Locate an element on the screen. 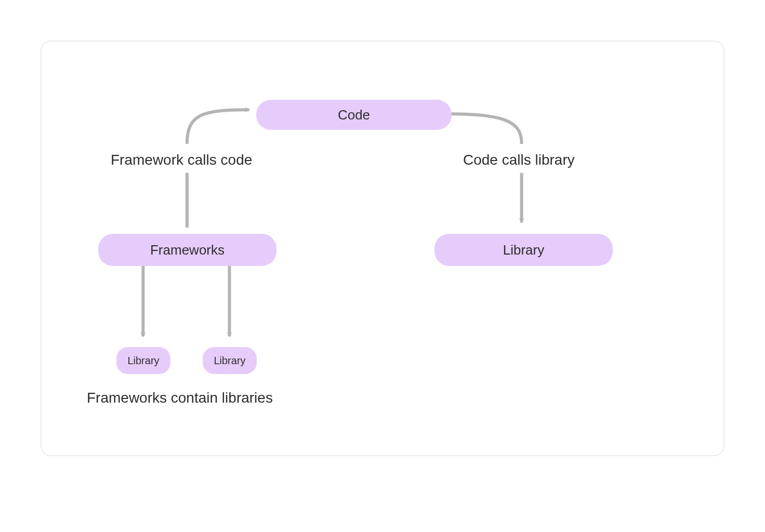 This screenshot has height=532, width=765. node-library-small-1-label: Library is located at coordinates (143, 361).